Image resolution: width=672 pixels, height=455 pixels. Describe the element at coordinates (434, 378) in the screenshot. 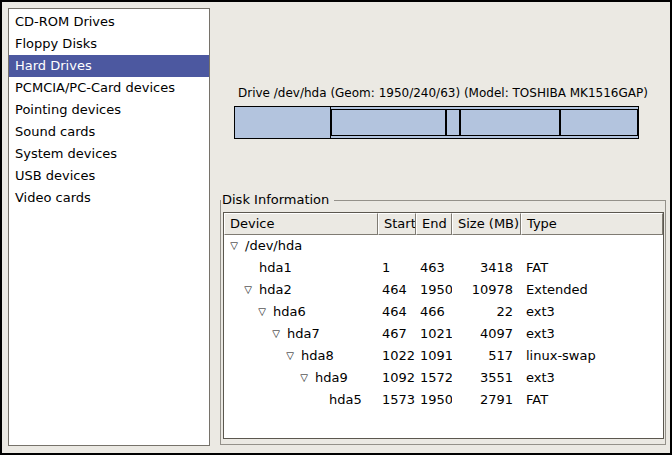

I see `end-cell: 1572` at that location.